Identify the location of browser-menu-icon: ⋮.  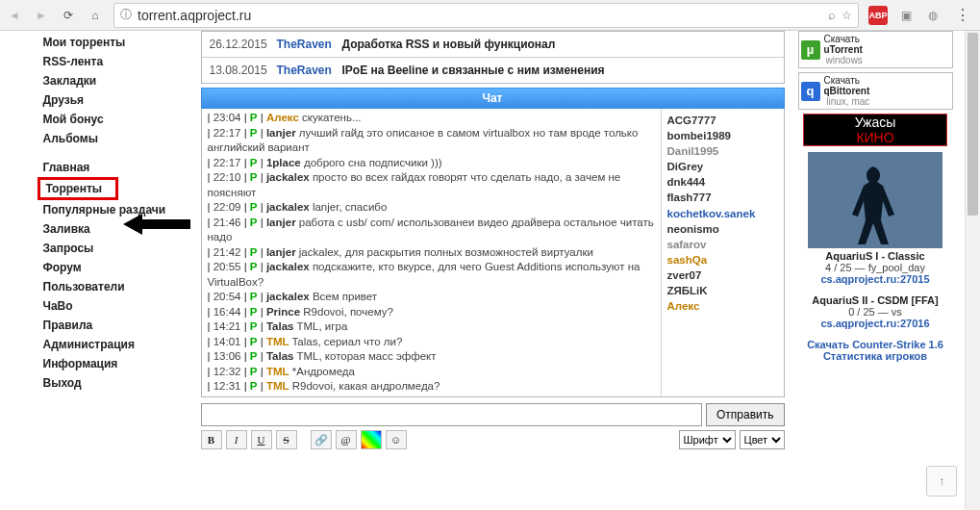
(963, 15).